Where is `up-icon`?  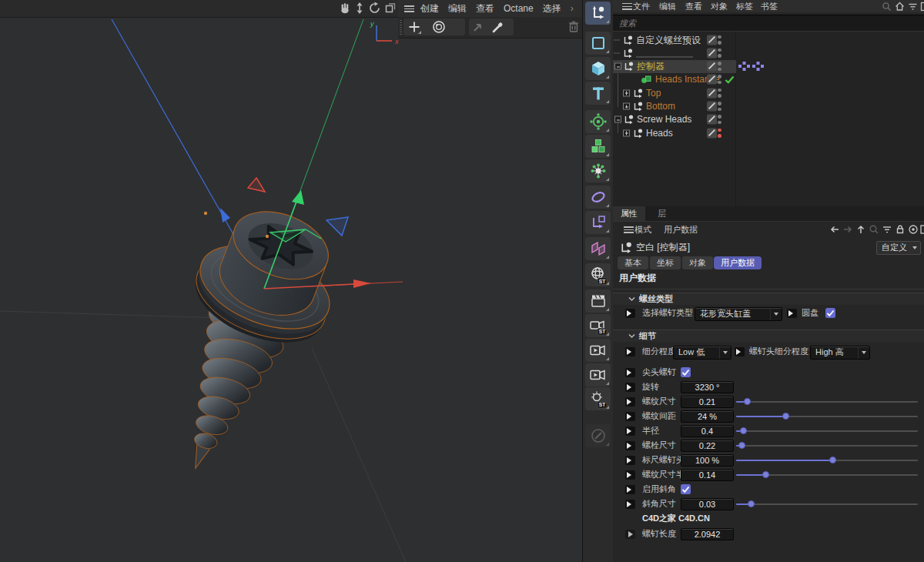 up-icon is located at coordinates (861, 229).